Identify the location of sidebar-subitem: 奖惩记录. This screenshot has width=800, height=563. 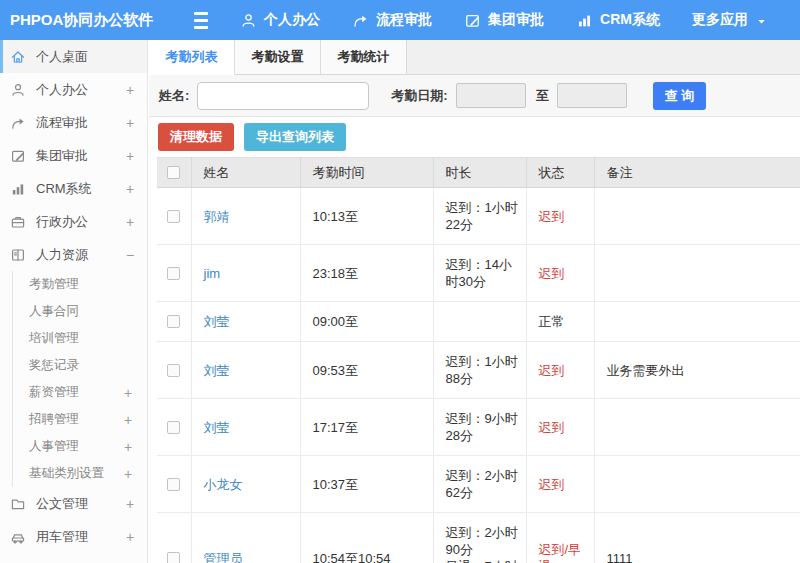
(80, 366).